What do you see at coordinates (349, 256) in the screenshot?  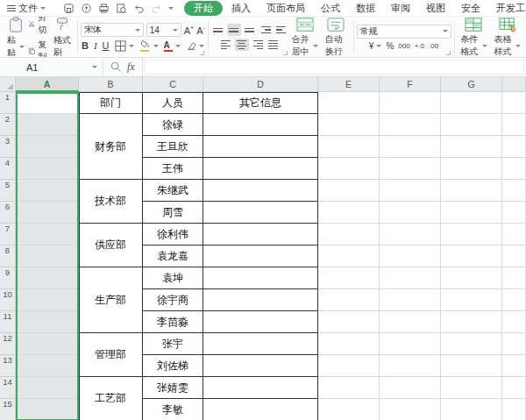 I see `cell-E8` at bounding box center [349, 256].